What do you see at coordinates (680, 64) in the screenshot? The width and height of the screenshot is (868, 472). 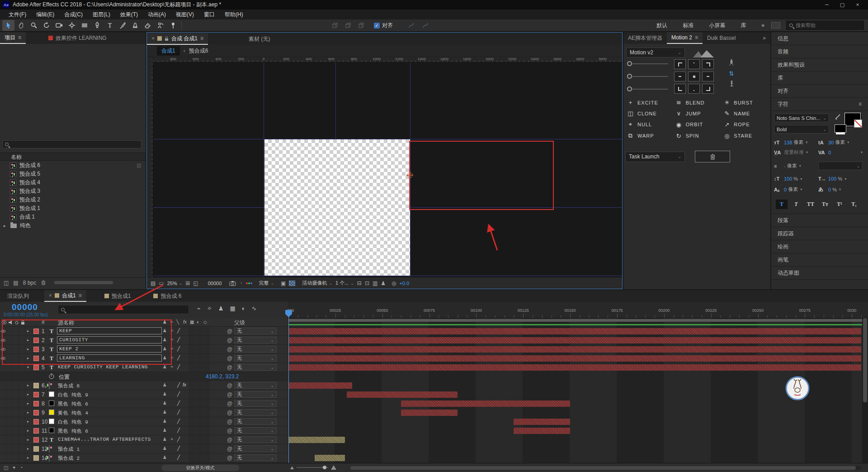 I see `anchor-top-left-button` at bounding box center [680, 64].